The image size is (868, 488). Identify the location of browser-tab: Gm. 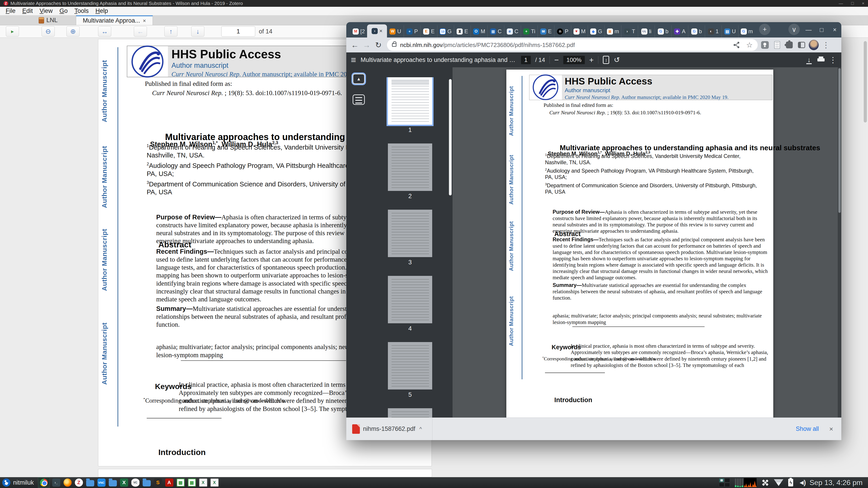
(747, 31).